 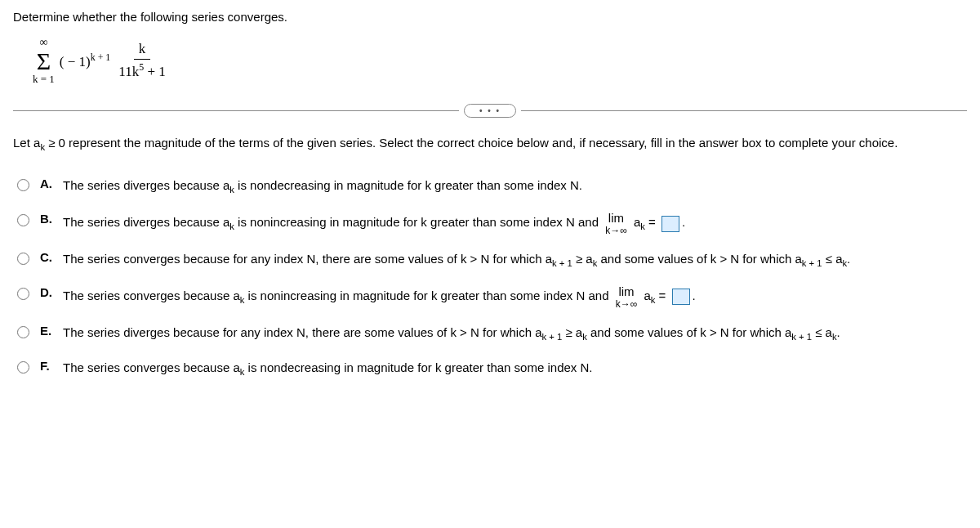 I want to click on choice-a-text: The series diverges because ak is nondec…, so click(x=323, y=186).